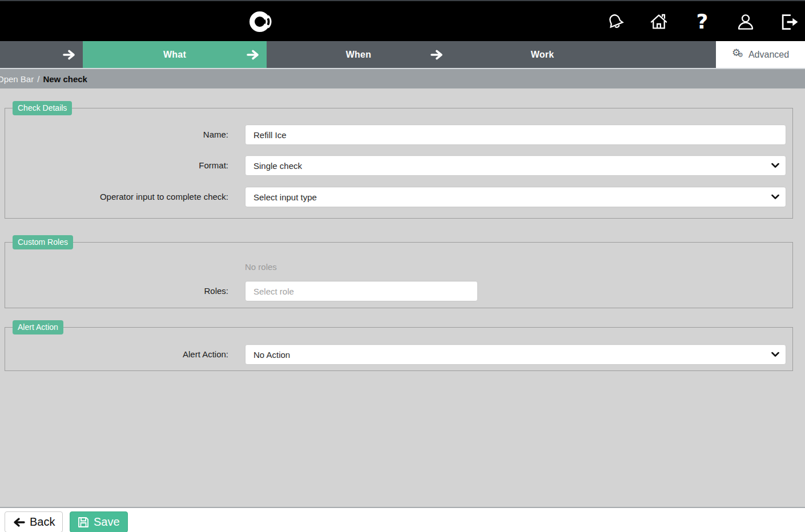  What do you see at coordinates (65, 79) in the screenshot?
I see `breadcrumb-current: New check` at bounding box center [65, 79].